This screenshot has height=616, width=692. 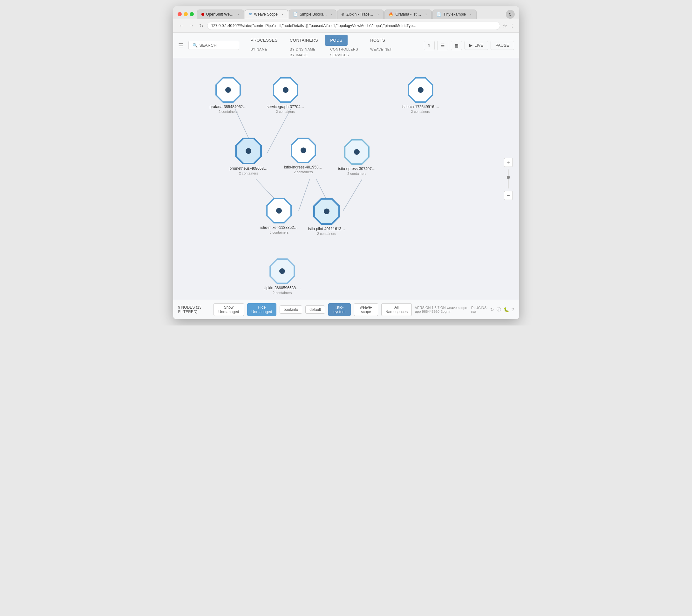 I want to click on nav-pods-button: PODS, so click(x=337, y=40).